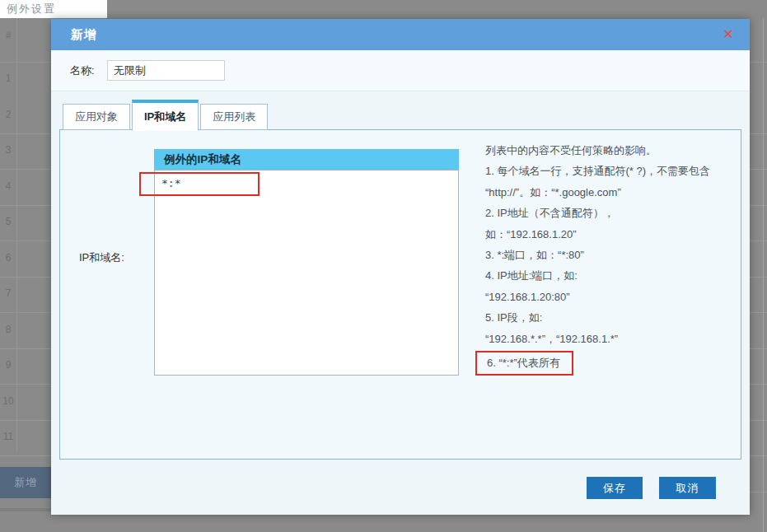 Image resolution: width=767 pixels, height=532 pixels. Describe the element at coordinates (306, 160) in the screenshot. I see `list-header: 例外的IP和域名` at that location.